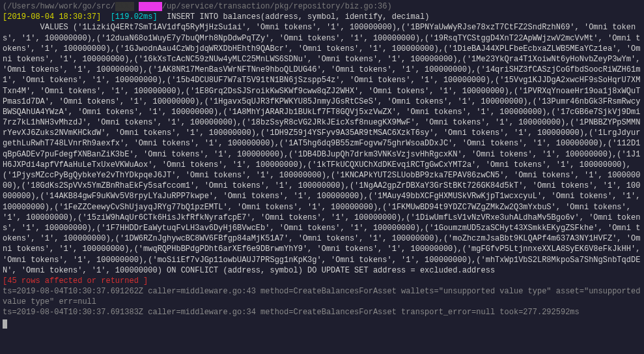  What do you see at coordinates (197, 7) in the screenshot?
I see `source-path: (/Users/hww/work/go/src/XXXX XXXXX/up/se…` at bounding box center [197, 7].